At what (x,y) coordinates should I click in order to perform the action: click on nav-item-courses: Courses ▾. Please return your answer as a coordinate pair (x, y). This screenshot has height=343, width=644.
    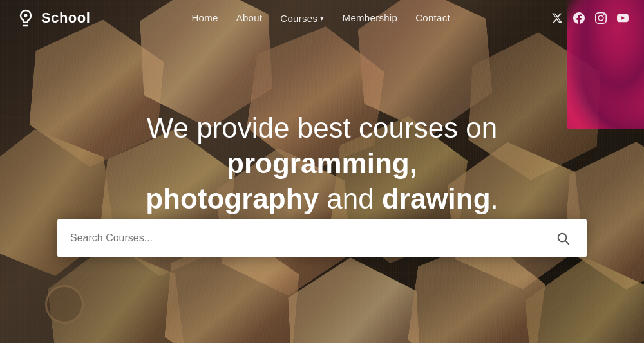
    Looking at the image, I should click on (302, 18).